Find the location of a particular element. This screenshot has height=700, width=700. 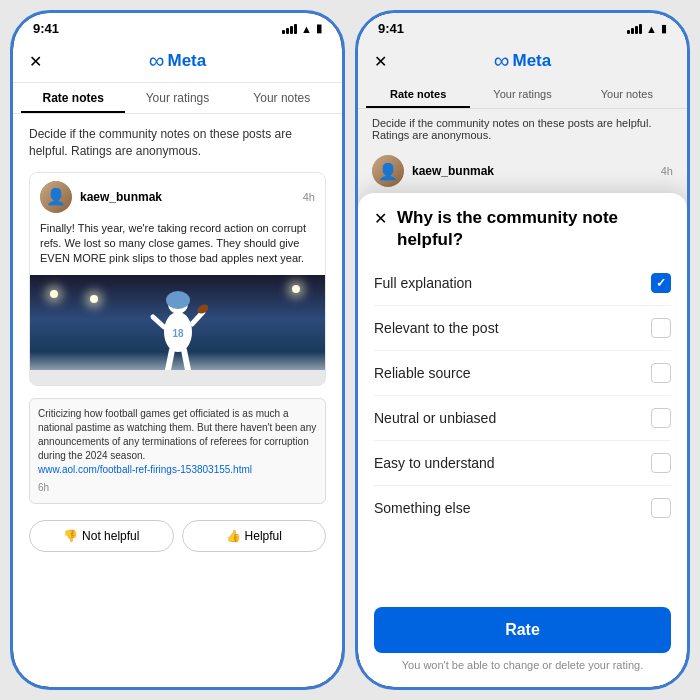

phone2-bg: 9:41 ▲ ▮ ✕ ∞ Meta Rate notes is located at coordinates (522, 113).